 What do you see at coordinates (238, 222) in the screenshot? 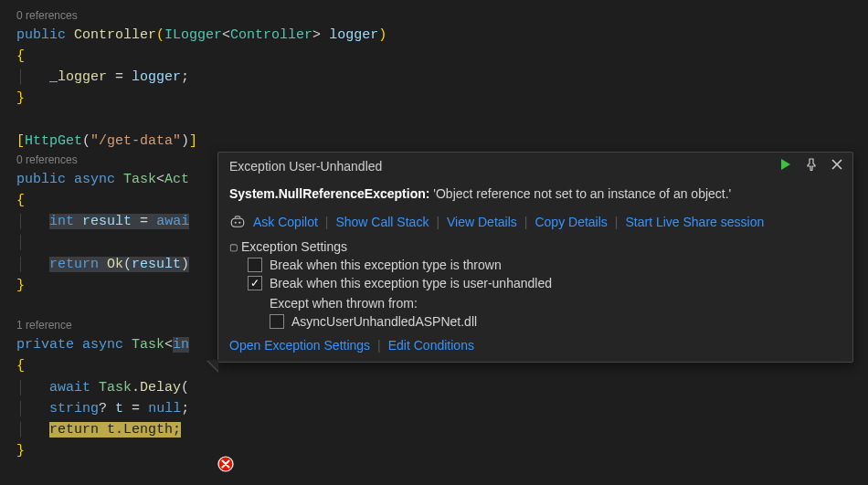
I see `copilot-icon` at bounding box center [238, 222].